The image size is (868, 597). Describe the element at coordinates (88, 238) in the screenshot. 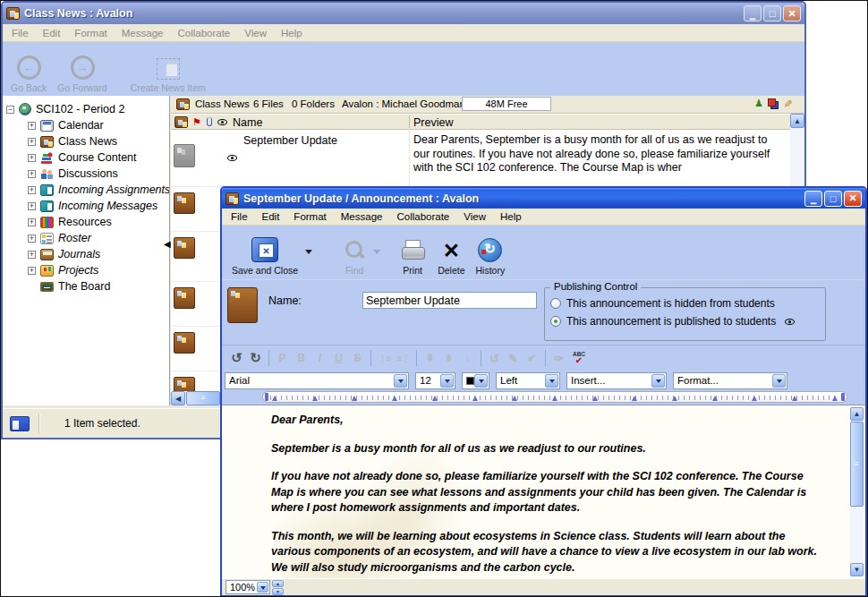

I see `tree-item-roster: Roster` at that location.